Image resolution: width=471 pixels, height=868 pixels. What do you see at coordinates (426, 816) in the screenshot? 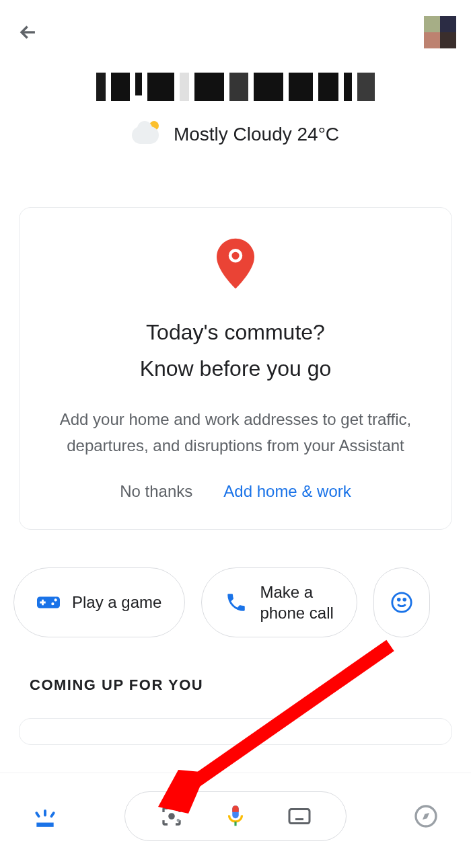
I see `compass-icon` at bounding box center [426, 816].